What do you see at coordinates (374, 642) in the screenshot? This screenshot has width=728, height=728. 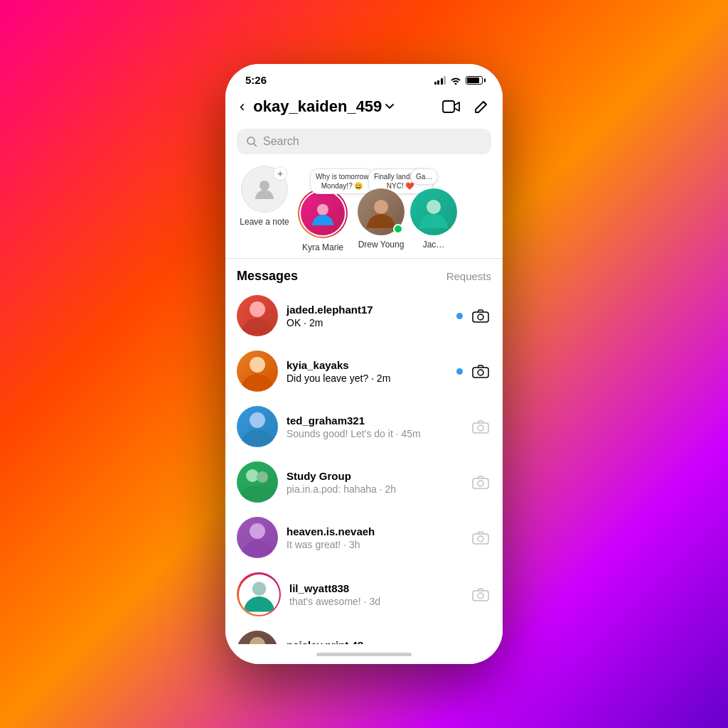 I see `msg-username-paisley: paisley.print.48` at bounding box center [374, 642].